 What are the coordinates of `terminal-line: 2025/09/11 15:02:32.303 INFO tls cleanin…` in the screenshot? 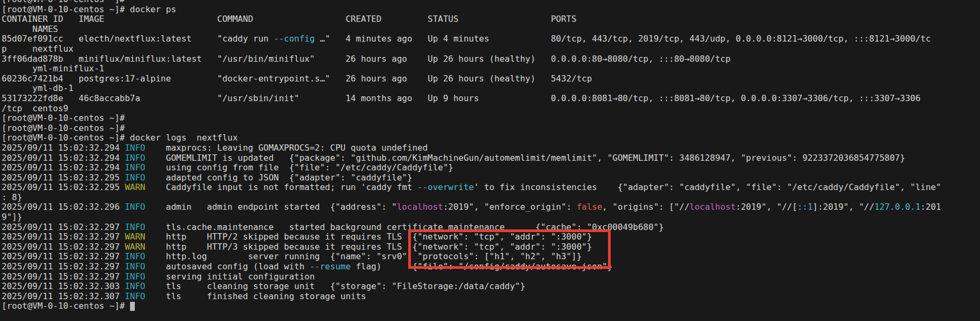 It's located at (471, 286).